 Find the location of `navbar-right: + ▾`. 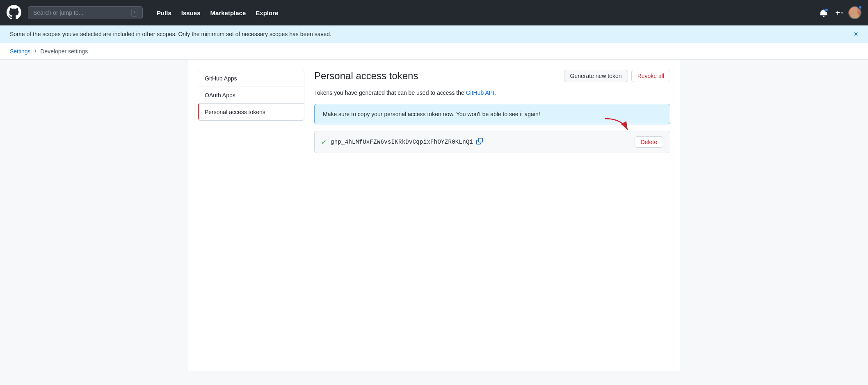

navbar-right: + ▾ is located at coordinates (839, 13).